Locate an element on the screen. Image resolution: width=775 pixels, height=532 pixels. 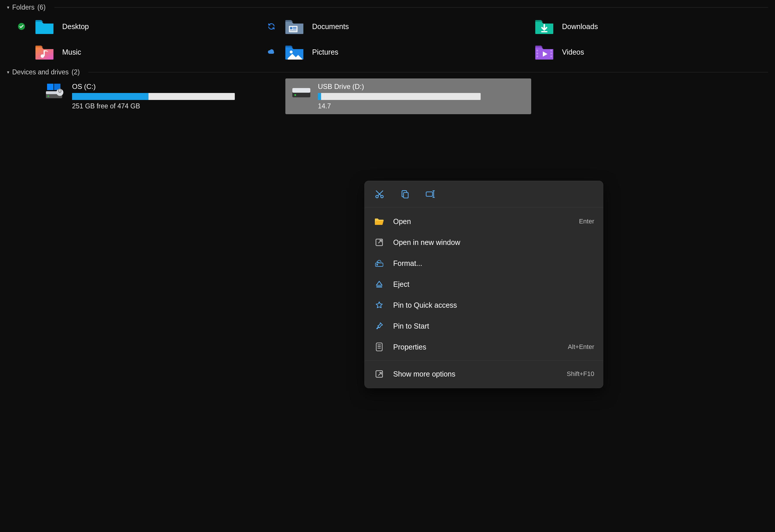
section-title: Devices and drives is located at coordinates (41, 72).